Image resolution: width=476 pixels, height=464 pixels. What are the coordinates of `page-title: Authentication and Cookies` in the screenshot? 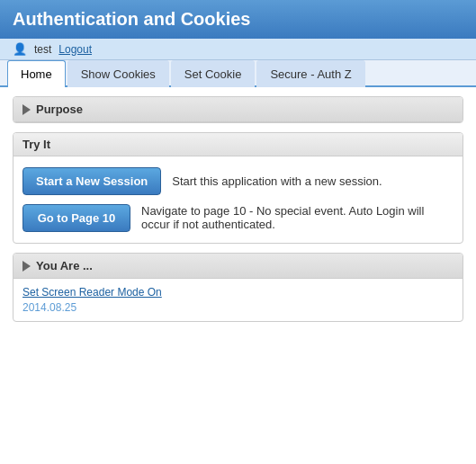 It's located at (131, 19).